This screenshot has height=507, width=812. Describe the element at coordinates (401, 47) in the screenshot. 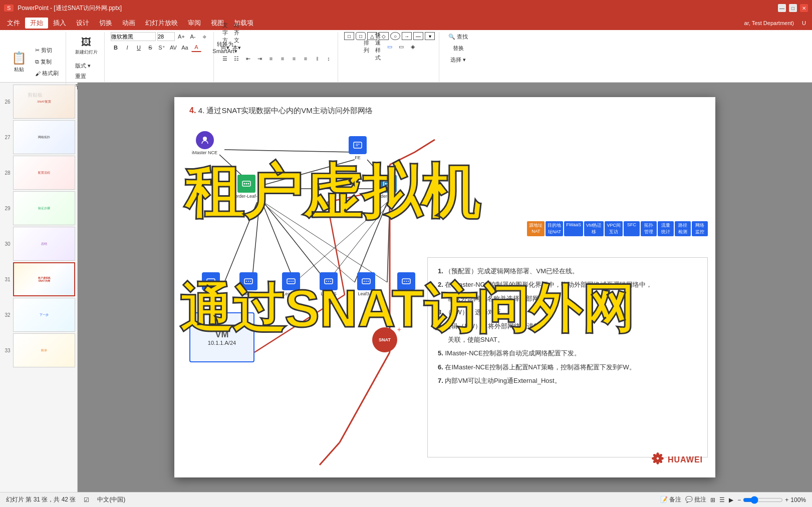

I see `shape-outline-button: ▭` at that location.